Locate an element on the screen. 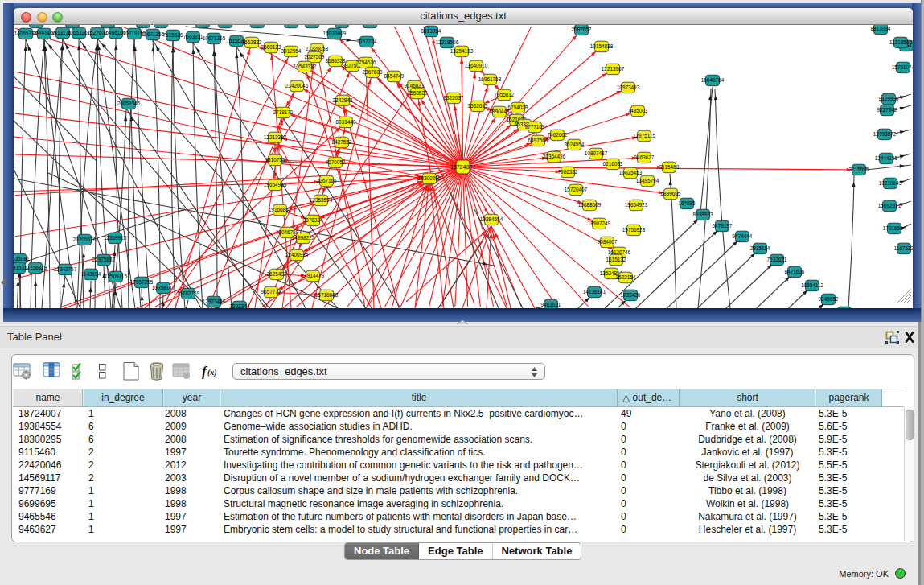  svg-text: 8435081 is located at coordinates (22, 259).